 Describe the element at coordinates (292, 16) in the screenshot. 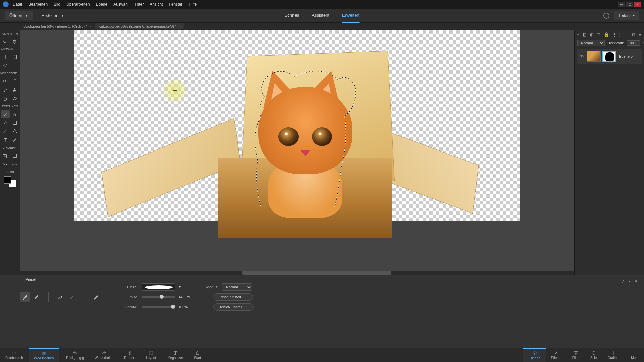

I see `mode-quick: Schnell` at that location.